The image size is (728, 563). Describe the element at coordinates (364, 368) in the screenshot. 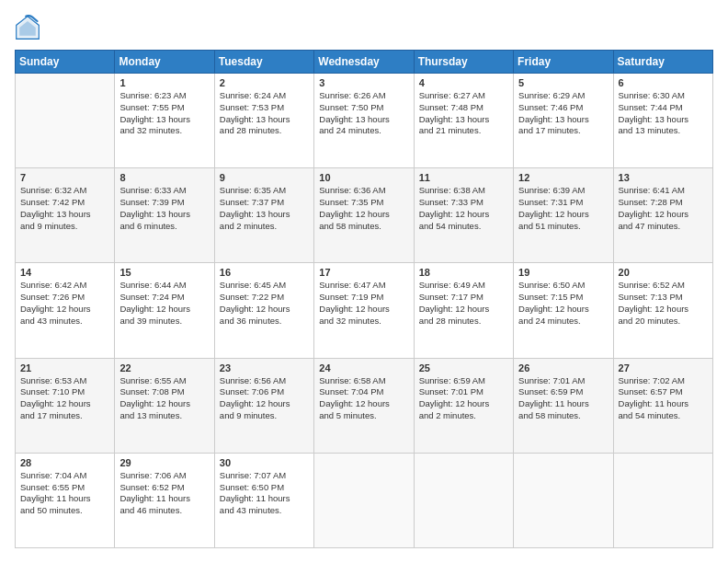

I see `day-number: 24` at that location.